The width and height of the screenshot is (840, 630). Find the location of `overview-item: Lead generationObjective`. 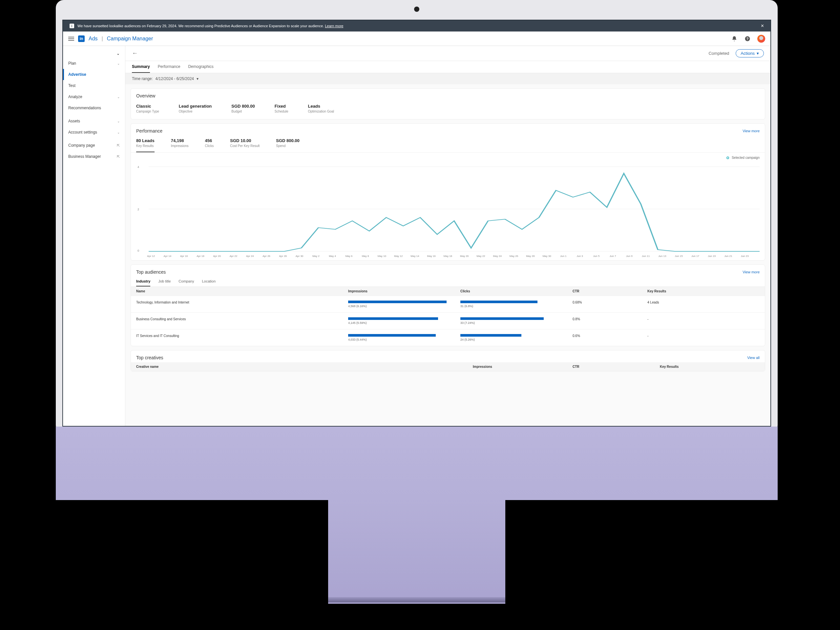

overview-item: Lead generationObjective is located at coordinates (195, 109).